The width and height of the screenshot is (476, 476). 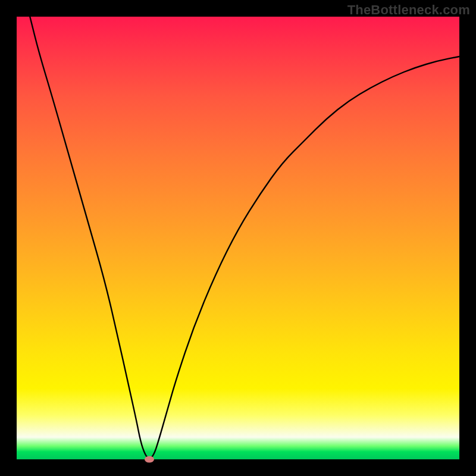 What do you see at coordinates (409, 10) in the screenshot?
I see `watermark-text: TheBottleneck.com` at bounding box center [409, 10].